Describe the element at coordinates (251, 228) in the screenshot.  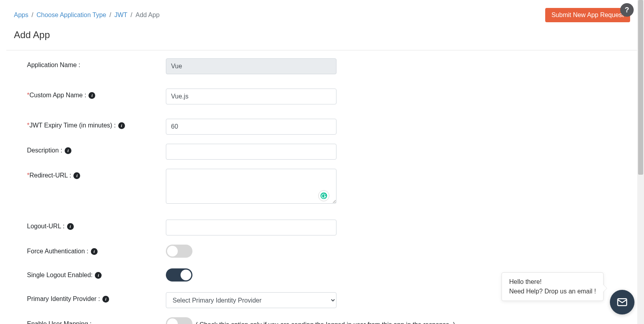
I see `logout-url-input` at that location.